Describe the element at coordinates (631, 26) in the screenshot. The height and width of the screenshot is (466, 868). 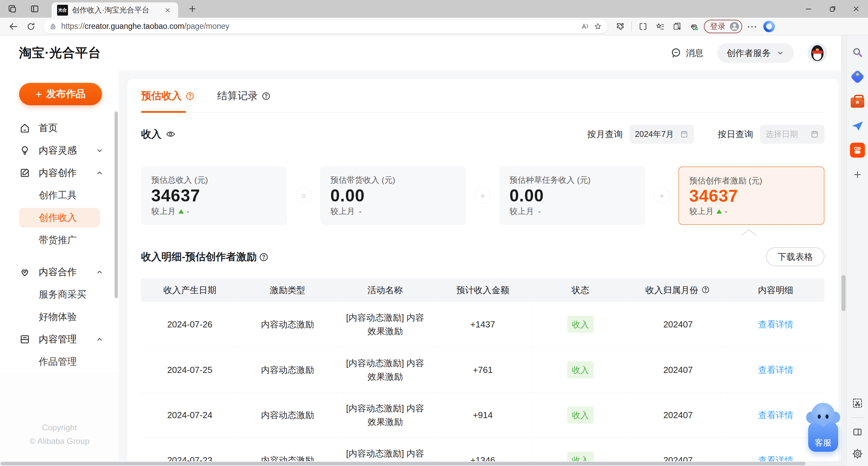
I see `toolbar-divider` at that location.